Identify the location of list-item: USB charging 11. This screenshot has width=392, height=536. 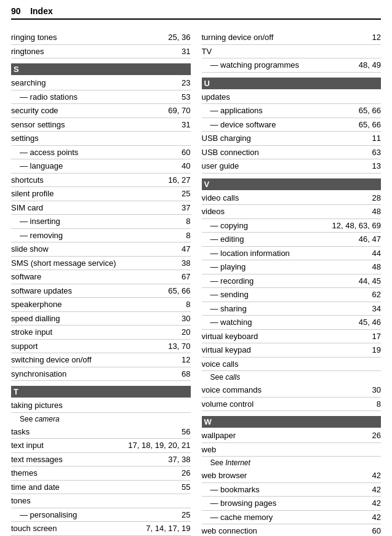
(292, 139).